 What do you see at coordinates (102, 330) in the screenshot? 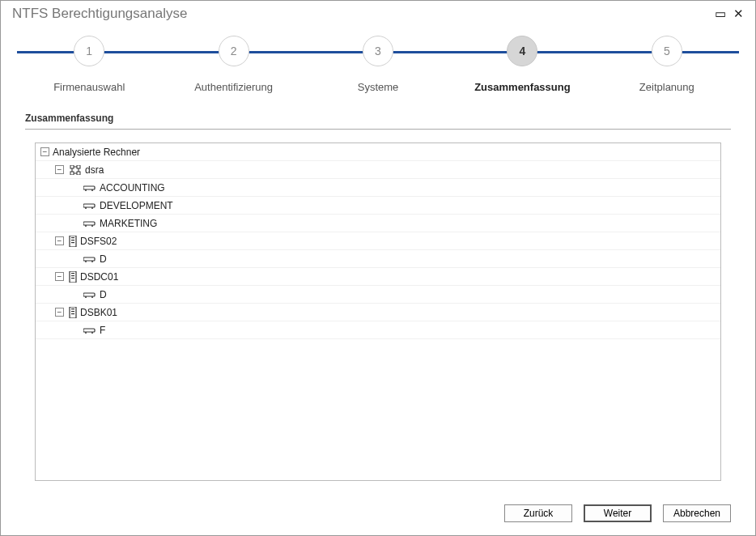
I see `share-label: F` at bounding box center [102, 330].